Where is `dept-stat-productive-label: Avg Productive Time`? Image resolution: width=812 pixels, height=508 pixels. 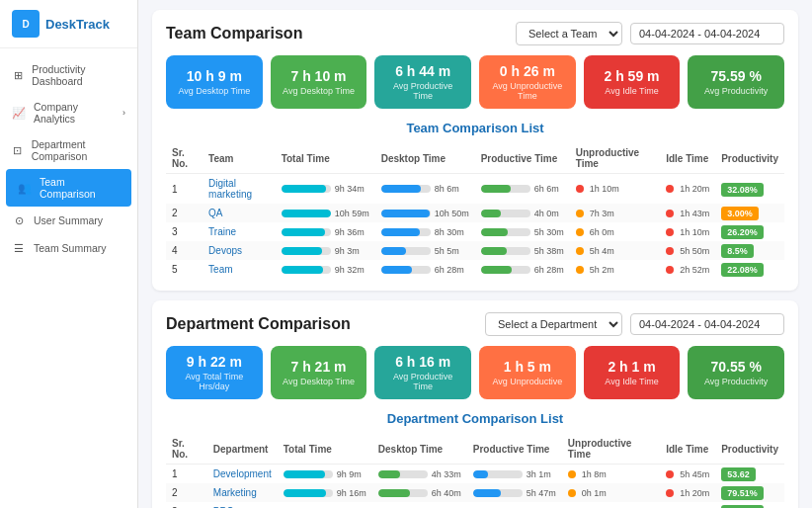
dept-stat-productive-label: Avg Productive Time is located at coordinates (423, 381).